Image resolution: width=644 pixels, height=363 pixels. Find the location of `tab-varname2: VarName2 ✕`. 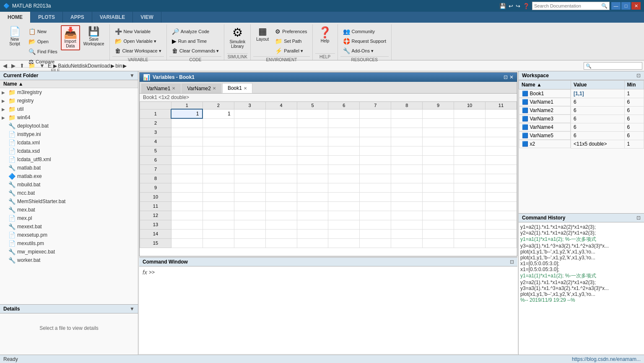

tab-varname2: VarName2 ✕ is located at coordinates (201, 88).